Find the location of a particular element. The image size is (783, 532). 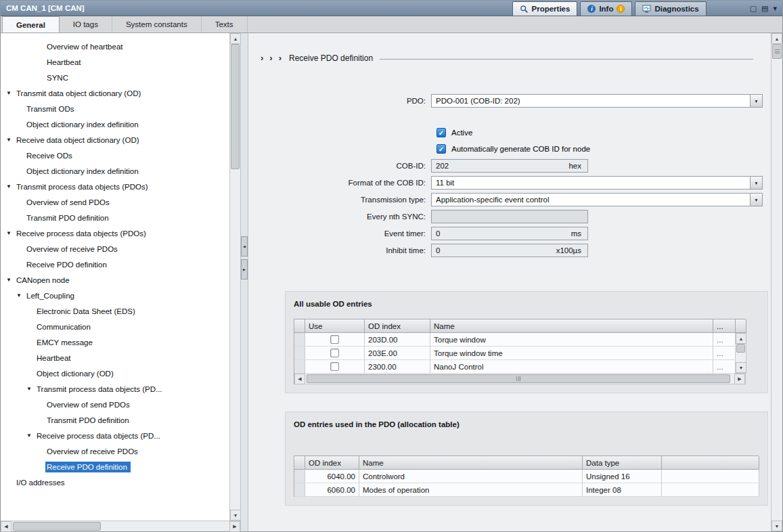

tree-item: Receive ODs is located at coordinates (115, 156).